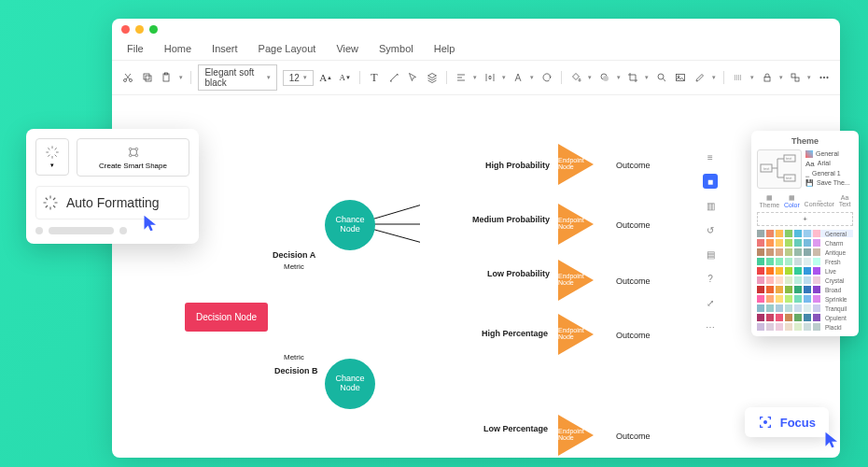  Describe the element at coordinates (710, 242) in the screenshot. I see `right-side-toolbar: ≡ ■ ▥ ↺ ▤ ? ⤢ ⋯` at that location.